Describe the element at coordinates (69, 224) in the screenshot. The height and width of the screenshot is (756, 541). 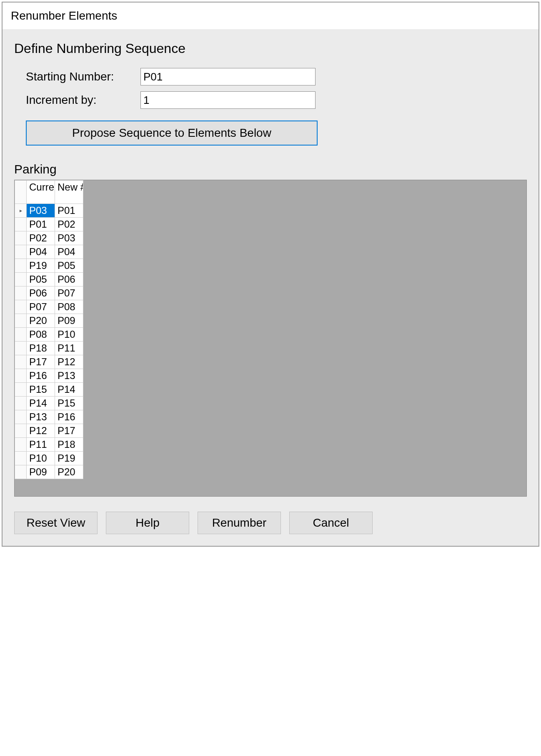
I see `cell-new: P02` at that location.